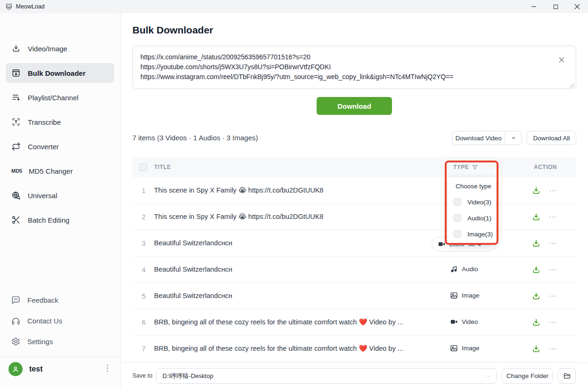  Describe the element at coordinates (457, 202) in the screenshot. I see `video-checkbox` at that location.